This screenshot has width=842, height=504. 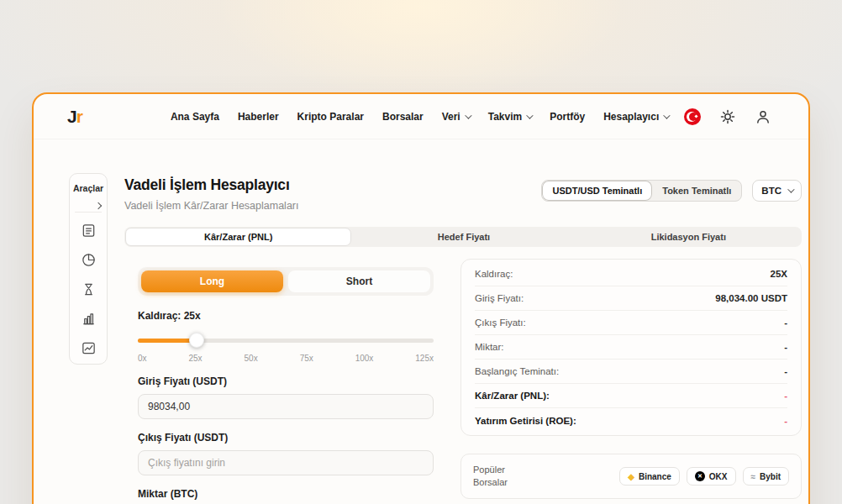 What do you see at coordinates (631, 274) in the screenshot?
I see `result-row-leverage: Kaldıraç: 25X` at bounding box center [631, 274].